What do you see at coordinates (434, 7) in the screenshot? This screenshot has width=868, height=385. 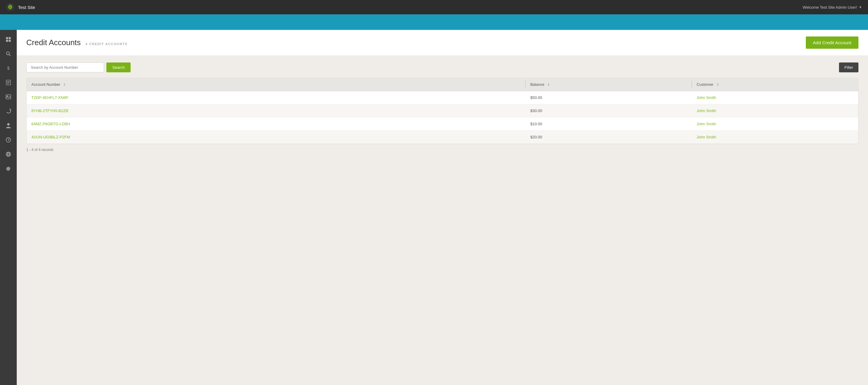 I see `top-navbar: Test Site Welcome Test Site Admin User! …` at bounding box center [434, 7].